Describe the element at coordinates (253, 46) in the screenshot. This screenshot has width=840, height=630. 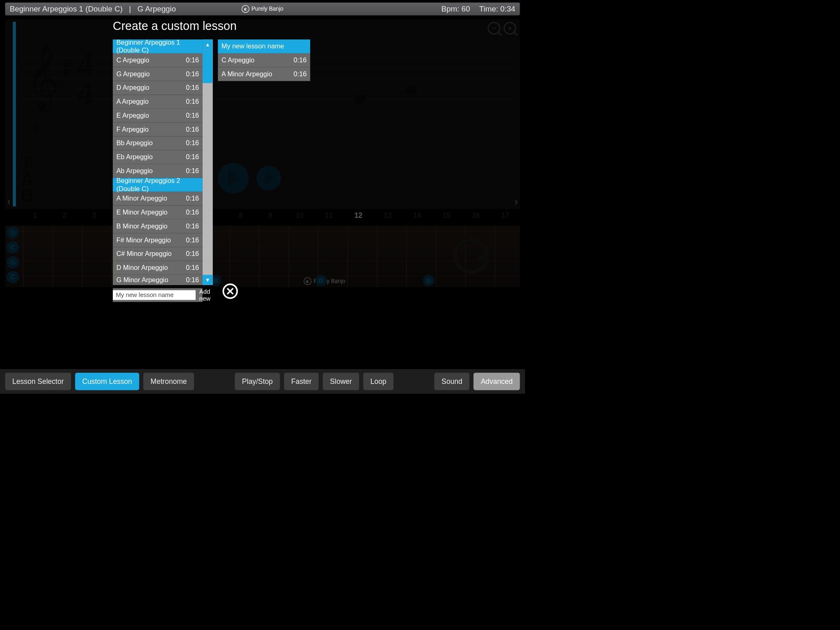
I see `dest-title: My new lesson name` at that location.